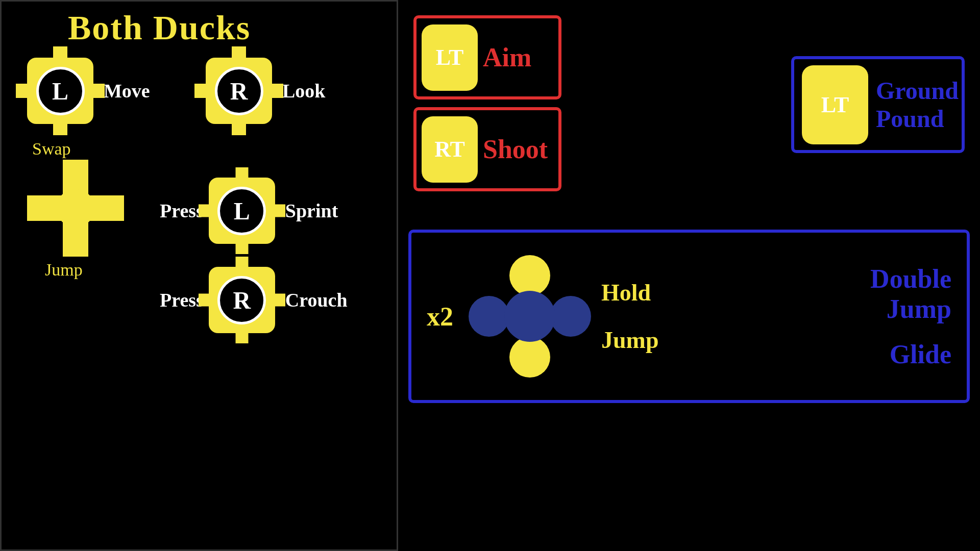 Image resolution: width=980 pixels, height=551 pixels. What do you see at coordinates (516, 149) in the screenshot?
I see `rt-shoot-action: Shoot` at bounding box center [516, 149].